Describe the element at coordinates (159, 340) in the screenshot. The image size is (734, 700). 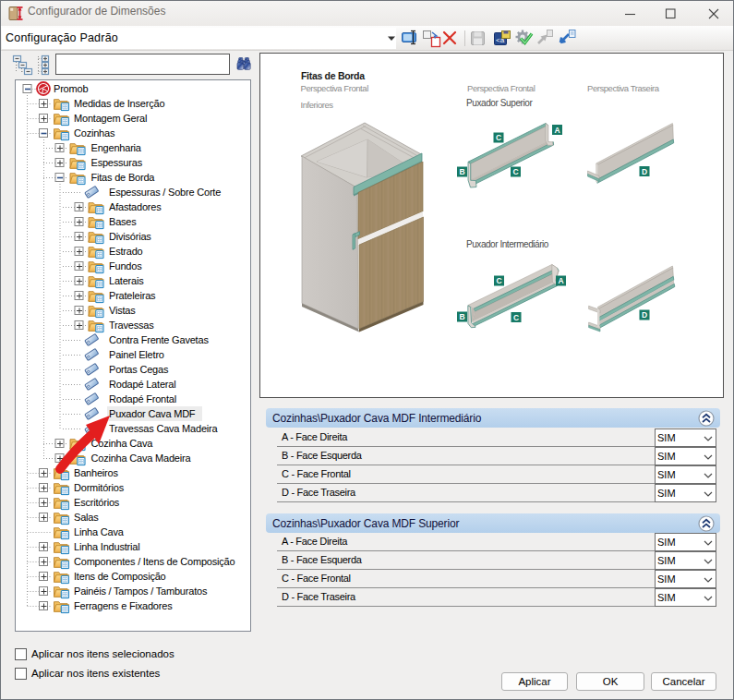
I see `svg-text: Contra Frente Gavetas` at that location.